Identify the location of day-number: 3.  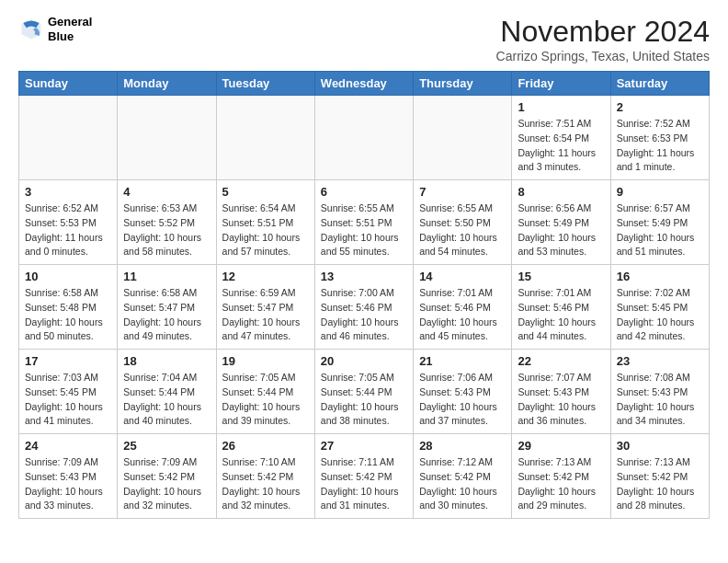
(68, 191).